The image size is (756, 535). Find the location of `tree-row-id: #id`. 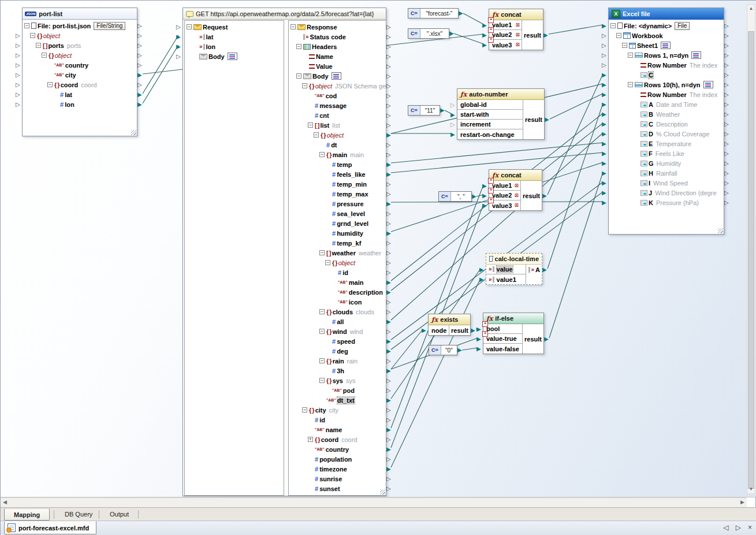

tree-row-id: #id is located at coordinates (337, 273).